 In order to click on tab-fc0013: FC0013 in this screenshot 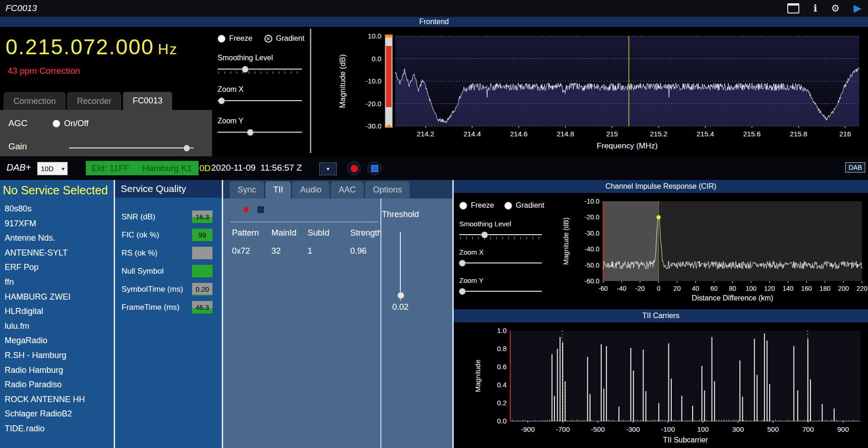, I will do `click(148, 101)`.